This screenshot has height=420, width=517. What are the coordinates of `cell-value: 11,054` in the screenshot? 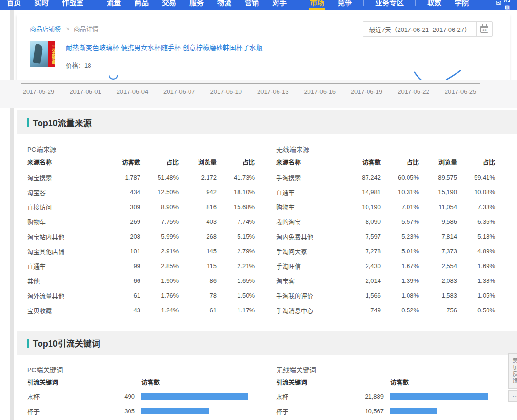 It's located at (438, 207).